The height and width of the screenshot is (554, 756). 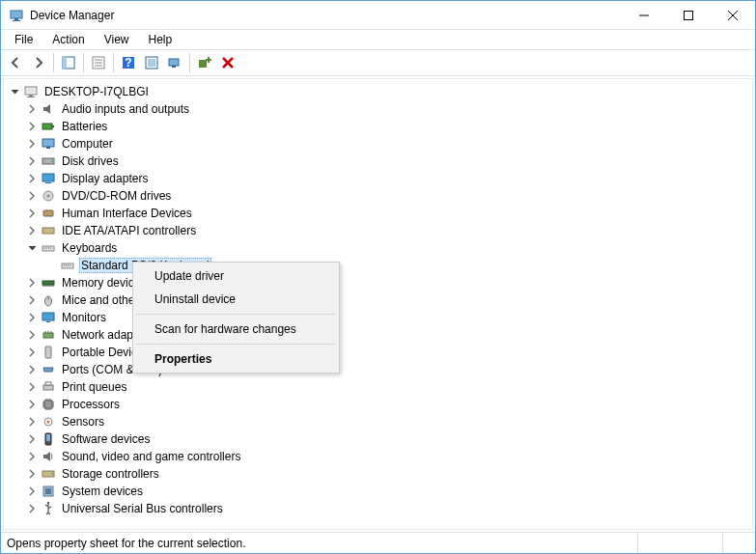 I want to click on tree-category: Human Interface Devices, so click(x=378, y=213).